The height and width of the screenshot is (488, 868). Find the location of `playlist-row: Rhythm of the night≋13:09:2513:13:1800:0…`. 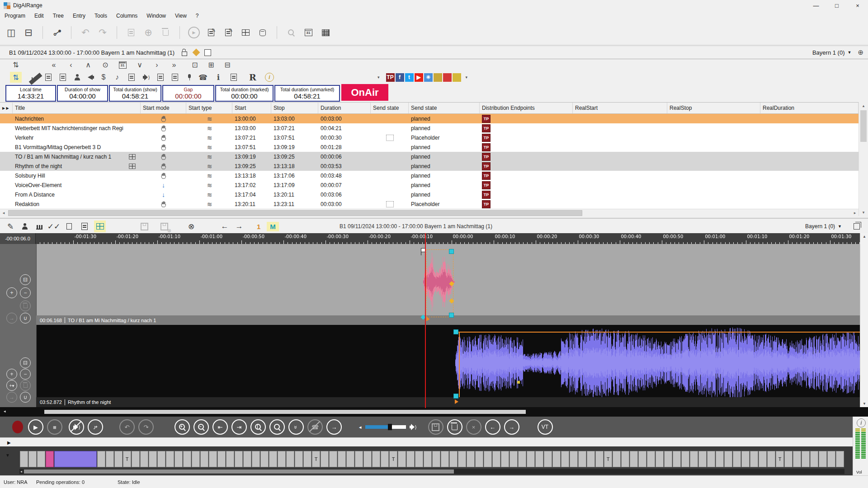

playlist-row: Rhythm of the night≋13:09:2513:13:1800:0… is located at coordinates (429, 166).